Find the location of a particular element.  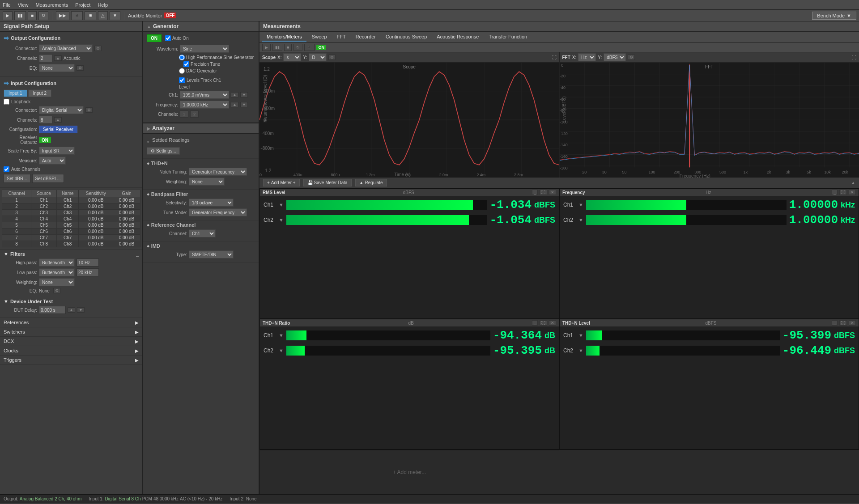

tb-icon2: ▮▮ is located at coordinates (277, 47).